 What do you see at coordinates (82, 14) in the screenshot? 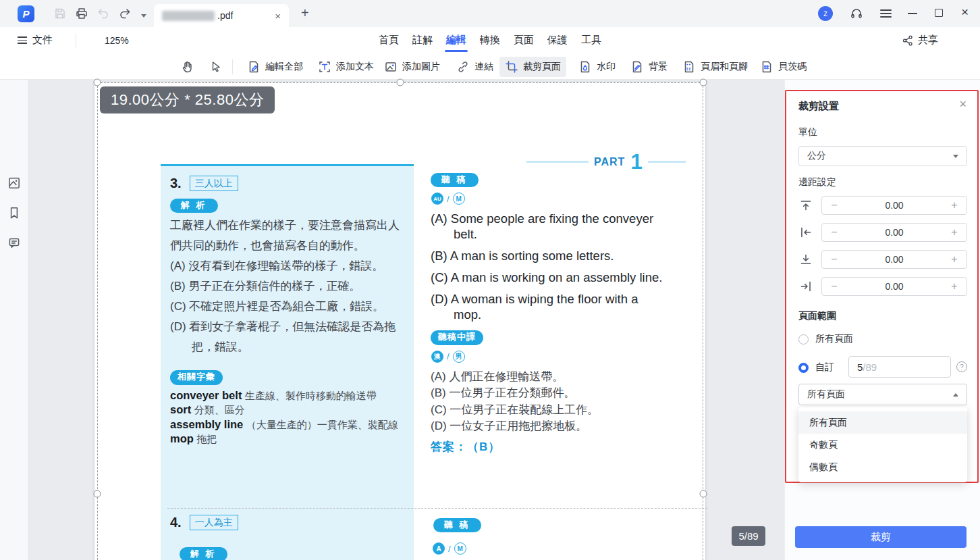
I see `print-icon` at bounding box center [82, 14].